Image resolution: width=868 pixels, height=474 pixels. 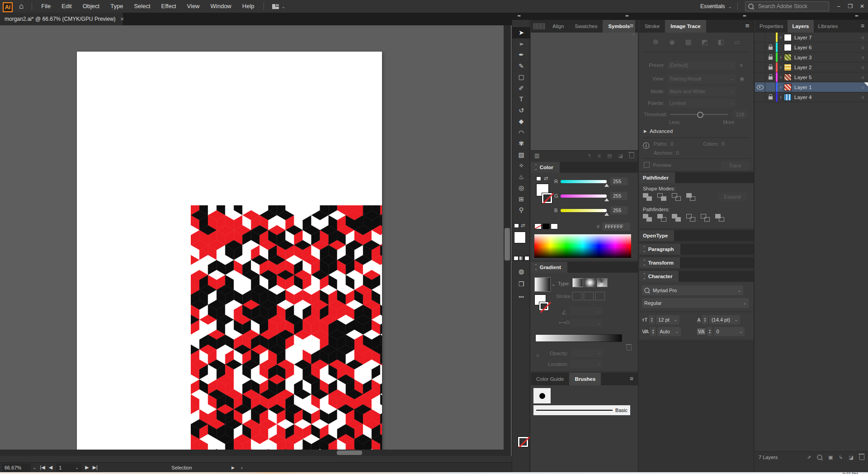 What do you see at coordinates (811, 67) in the screenshot?
I see `layer-row: › Layer 2 ○` at bounding box center [811, 67].